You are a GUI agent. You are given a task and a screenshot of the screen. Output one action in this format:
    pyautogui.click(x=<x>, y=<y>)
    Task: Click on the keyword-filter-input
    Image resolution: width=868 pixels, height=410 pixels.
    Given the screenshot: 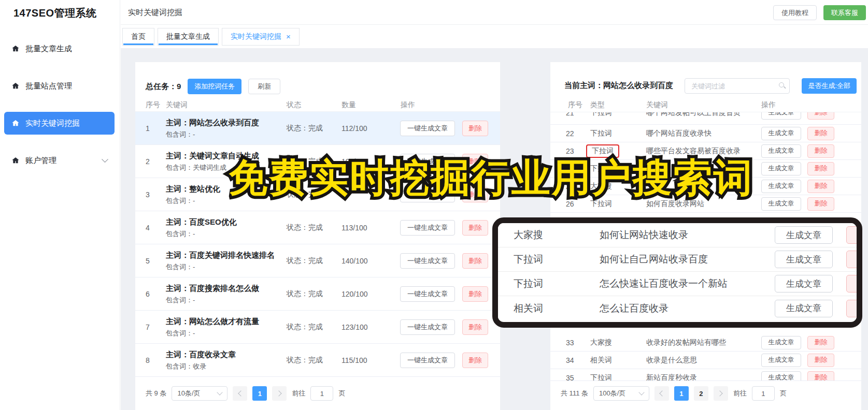 What is the action you would take?
    pyautogui.click(x=737, y=86)
    